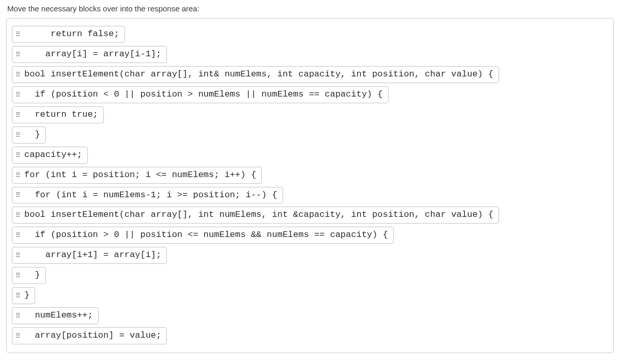 This screenshot has height=364, width=620. I want to click on code-block: ⠿ bool insertElement(char array[], int n…, so click(255, 215).